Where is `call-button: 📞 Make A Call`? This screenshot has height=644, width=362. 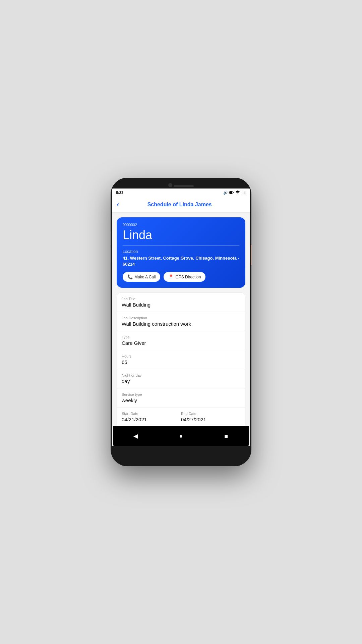
call-button: 📞 Make A Call is located at coordinates (141, 277).